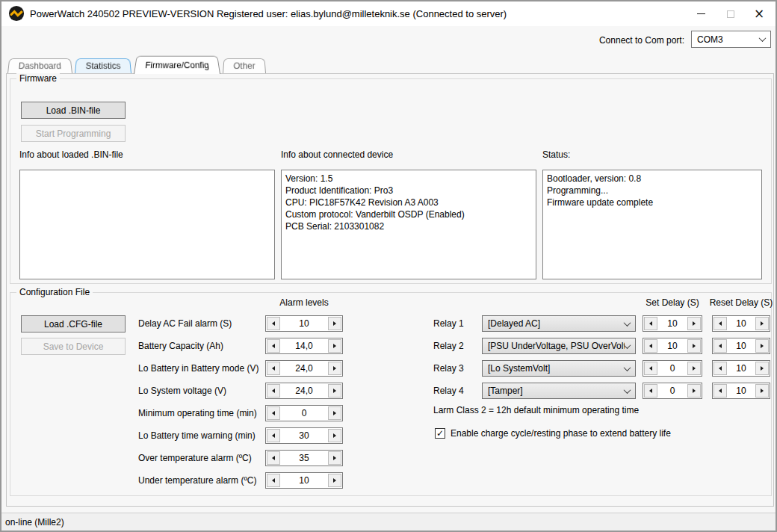  I want to click on alarm-label-lo-system-voltage: Lo System voltage (V), so click(182, 391).